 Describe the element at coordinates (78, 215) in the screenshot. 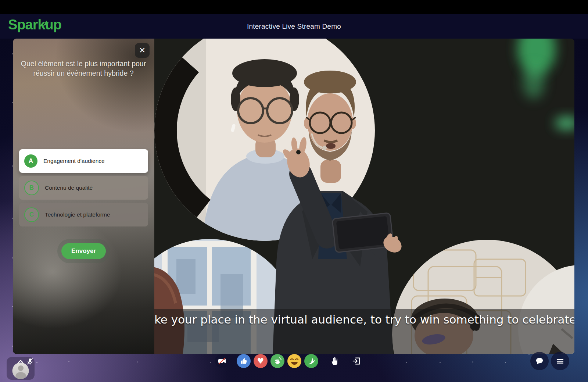

I see `option-c-label: Technologie et plateforme` at that location.